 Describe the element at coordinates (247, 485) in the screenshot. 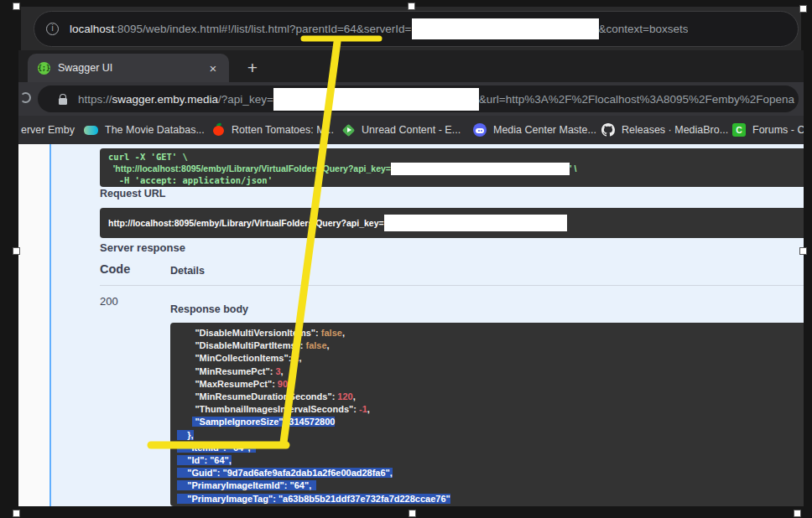

I see `selected-text: "PrimaryImageItemId": "64",` at that location.